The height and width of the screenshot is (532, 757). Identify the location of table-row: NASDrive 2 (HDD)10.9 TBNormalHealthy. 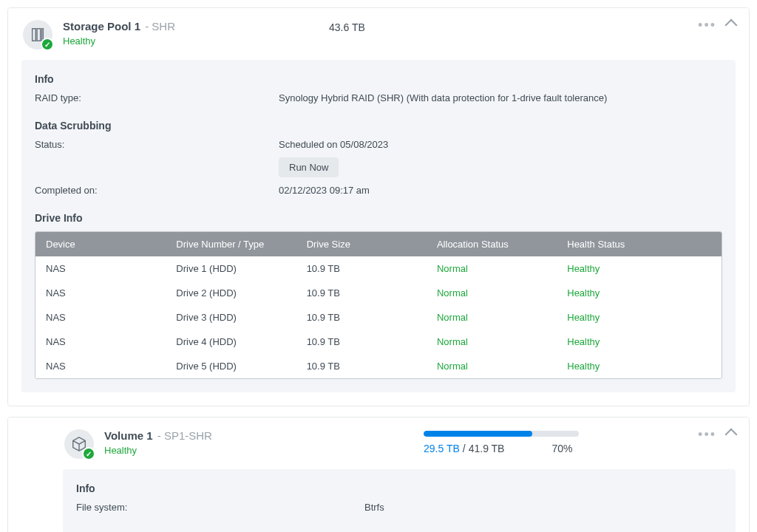
(378, 293).